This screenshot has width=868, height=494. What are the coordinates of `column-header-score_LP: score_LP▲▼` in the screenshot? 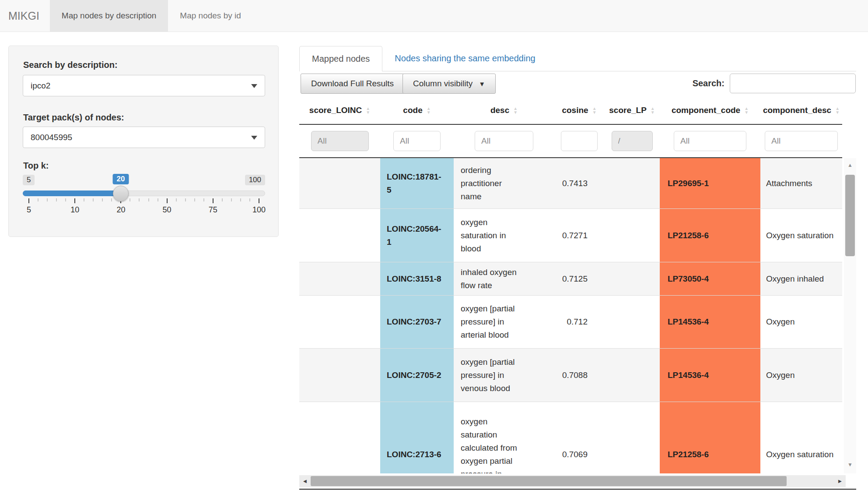 It's located at (632, 110).